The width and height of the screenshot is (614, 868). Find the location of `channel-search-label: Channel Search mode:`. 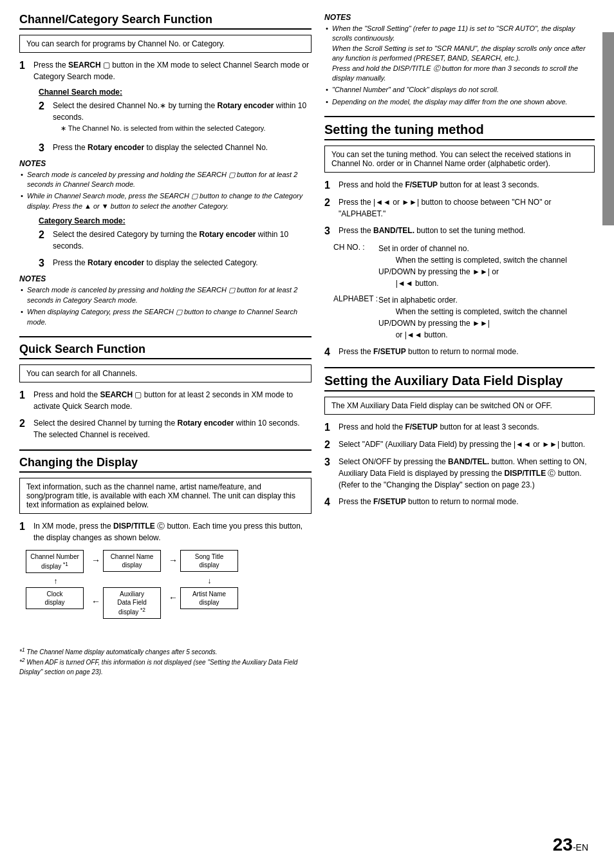

channel-search-label: Channel Search mode: is located at coordinates (175, 92).